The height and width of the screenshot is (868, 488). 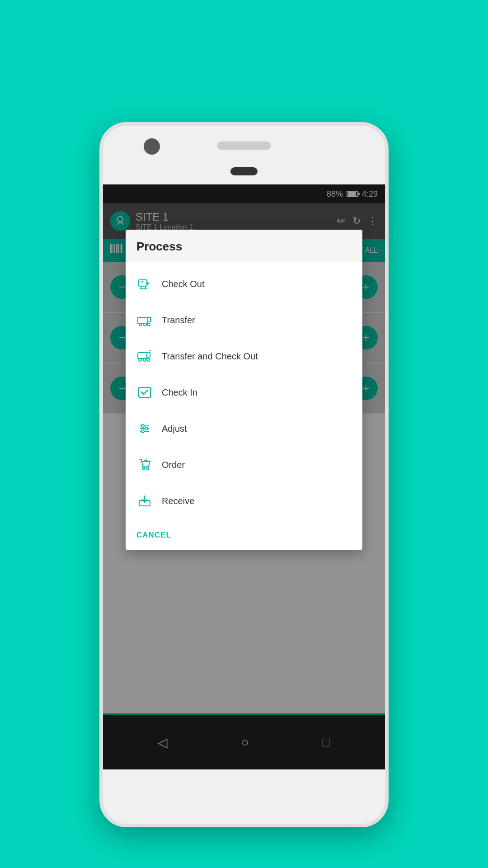 What do you see at coordinates (244, 501) in the screenshot?
I see `dialog-item-receive: Receive` at bounding box center [244, 501].